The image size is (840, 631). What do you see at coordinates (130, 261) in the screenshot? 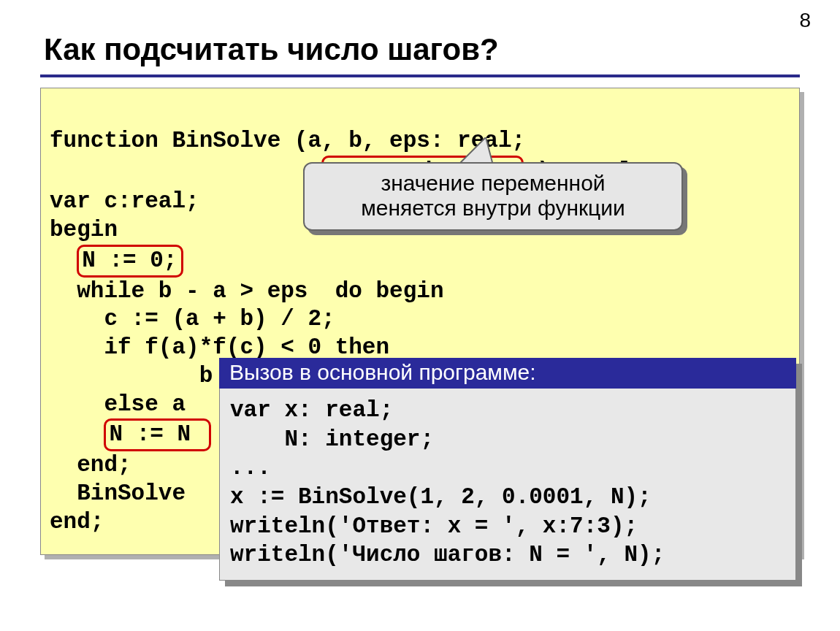
I see `highlight-n-zero: N := 0;` at bounding box center [130, 261].